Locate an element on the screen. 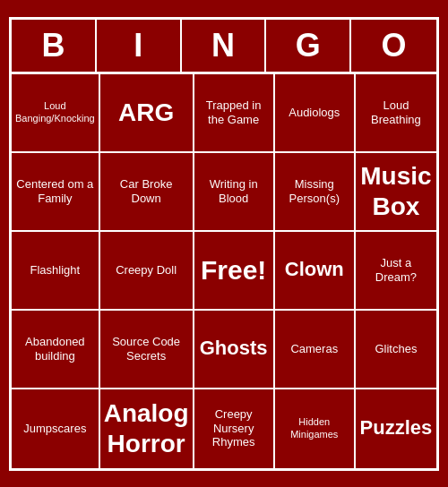  bingo-cell-23: Hidden Minigames is located at coordinates (315, 429).